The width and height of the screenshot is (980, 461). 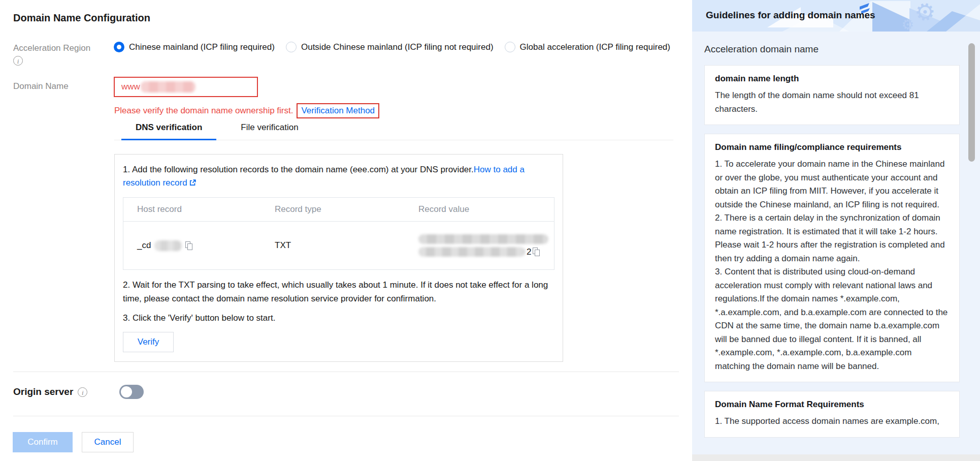 What do you see at coordinates (972, 103) in the screenshot?
I see `sidebar-scrollbar` at bounding box center [972, 103].